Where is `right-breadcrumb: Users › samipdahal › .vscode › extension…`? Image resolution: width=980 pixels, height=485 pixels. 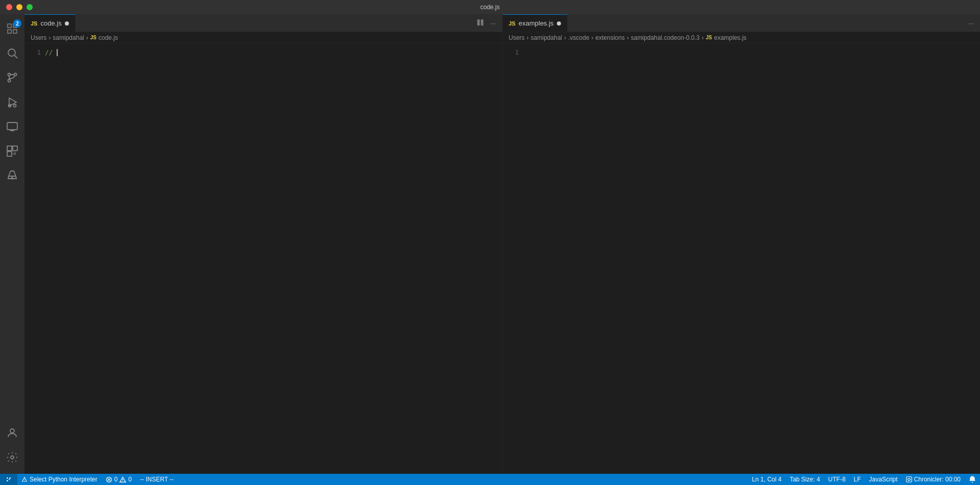
right-breadcrumb: Users › samipdahal › .vscode › extension… is located at coordinates (742, 38).